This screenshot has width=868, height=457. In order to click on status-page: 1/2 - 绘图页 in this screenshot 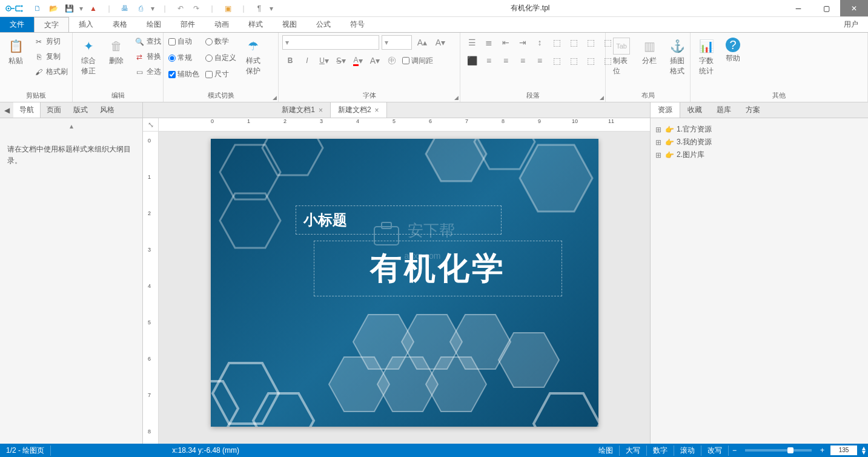, I will do `click(25, 451)`.